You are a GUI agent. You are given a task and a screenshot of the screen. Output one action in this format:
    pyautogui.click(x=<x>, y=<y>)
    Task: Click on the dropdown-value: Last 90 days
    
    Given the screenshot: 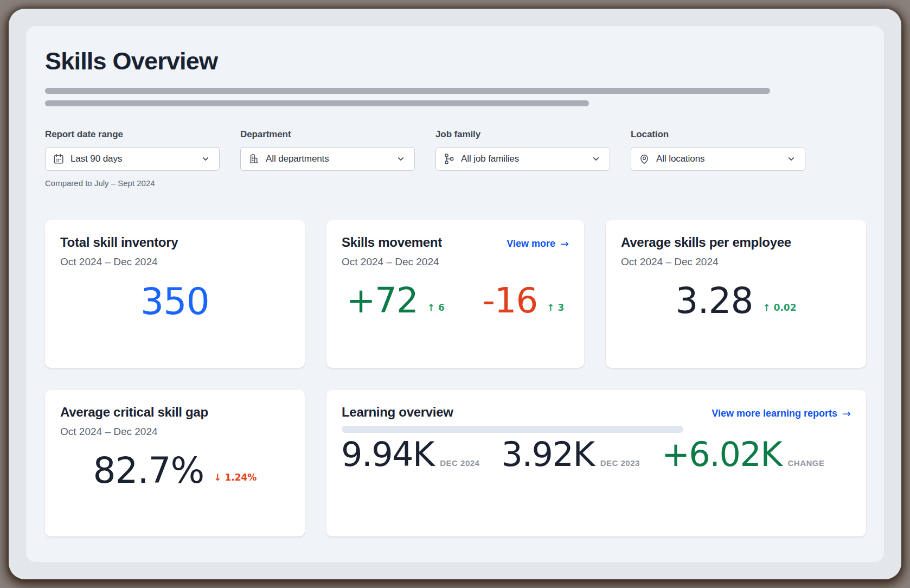 What is the action you would take?
    pyautogui.click(x=97, y=159)
    